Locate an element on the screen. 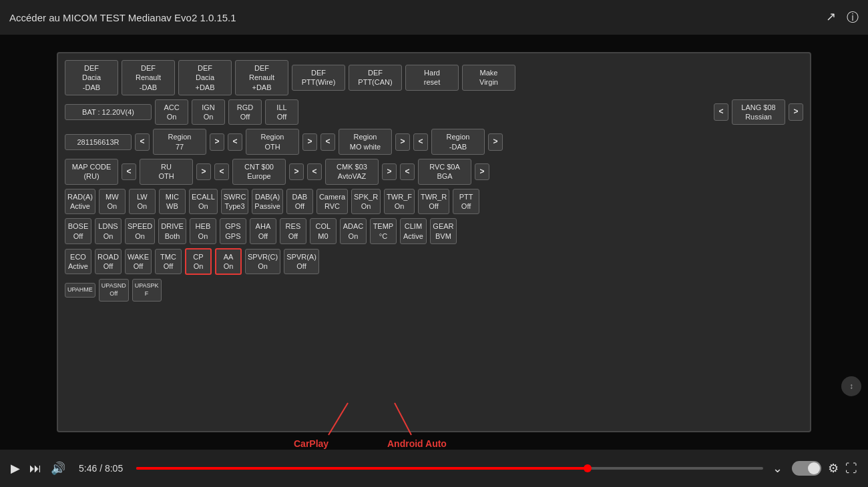 This screenshot has width=868, height=487. btn-region-dab: Region -DAB is located at coordinates (458, 141).